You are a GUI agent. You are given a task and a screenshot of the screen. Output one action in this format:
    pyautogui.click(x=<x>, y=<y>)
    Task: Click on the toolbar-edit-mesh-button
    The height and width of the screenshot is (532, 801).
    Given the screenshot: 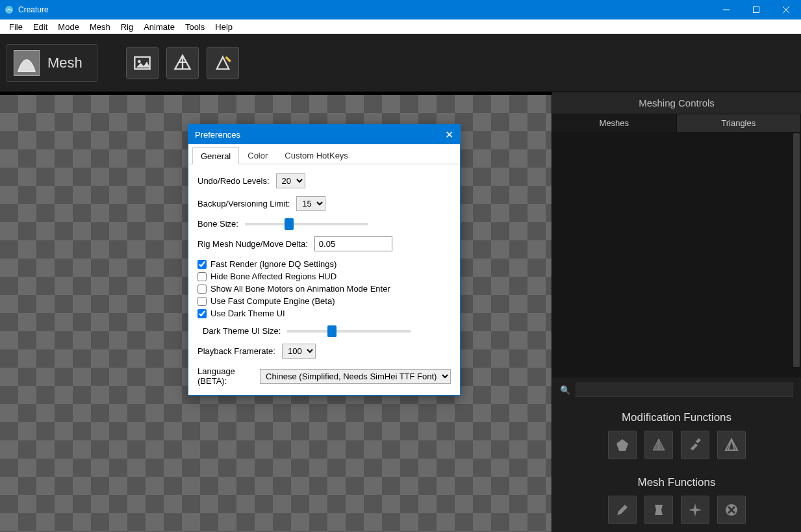 What is the action you would take?
    pyautogui.click(x=223, y=63)
    